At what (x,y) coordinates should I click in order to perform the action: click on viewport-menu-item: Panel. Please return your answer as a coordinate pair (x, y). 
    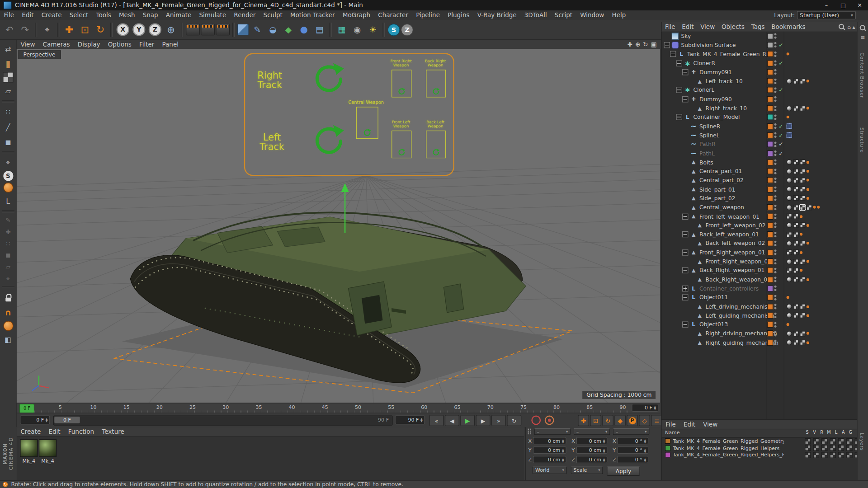
    Looking at the image, I should click on (170, 44).